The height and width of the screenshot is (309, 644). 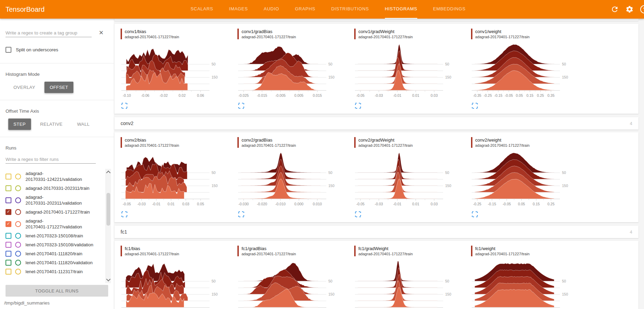 What do you see at coordinates (305, 9) in the screenshot?
I see `tab-graphs: GRAPHS` at bounding box center [305, 9].